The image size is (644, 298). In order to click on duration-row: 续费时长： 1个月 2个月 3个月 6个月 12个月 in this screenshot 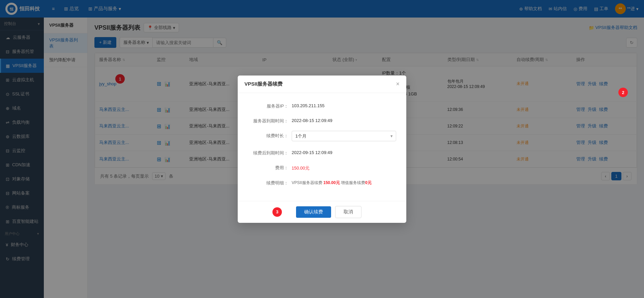, I will do `click(322, 136)`.